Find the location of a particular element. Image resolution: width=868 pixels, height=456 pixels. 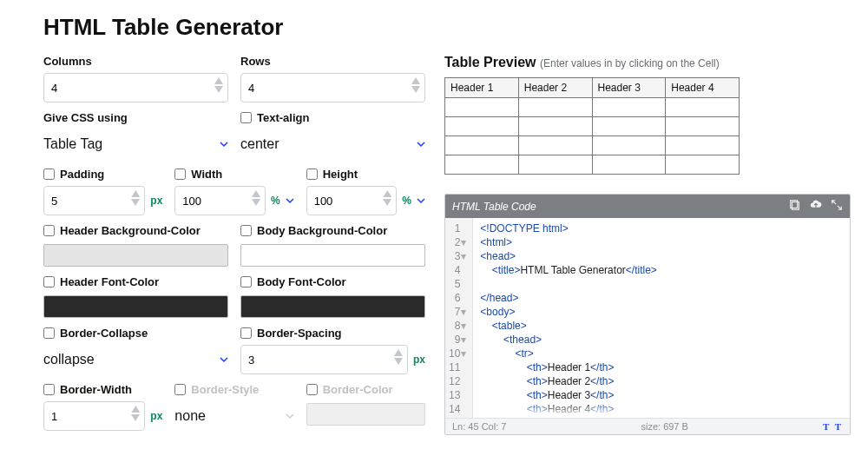

border-collapse-checkbox is located at coordinates (49, 334).